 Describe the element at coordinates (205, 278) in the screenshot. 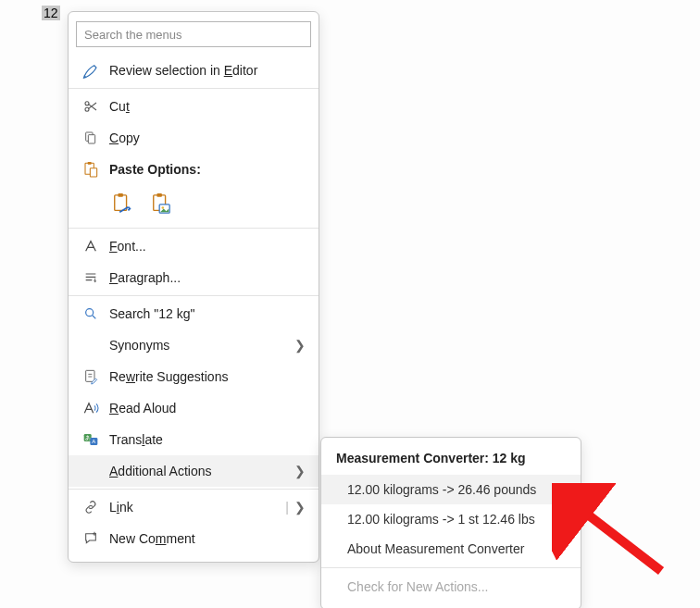

I see `menu-label: Paragraph...` at that location.